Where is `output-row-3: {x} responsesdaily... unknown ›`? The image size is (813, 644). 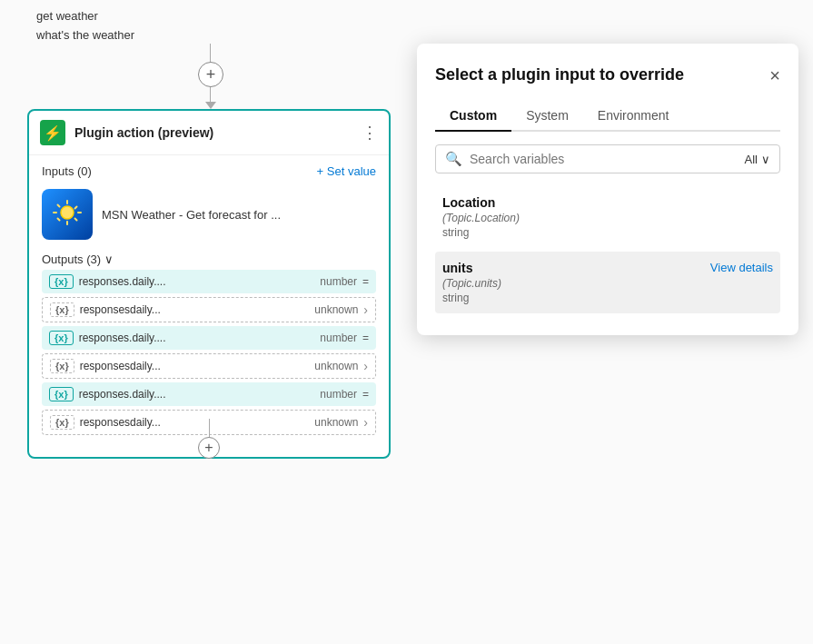 output-row-3: {x} responsesdaily... unknown › is located at coordinates (209, 366).